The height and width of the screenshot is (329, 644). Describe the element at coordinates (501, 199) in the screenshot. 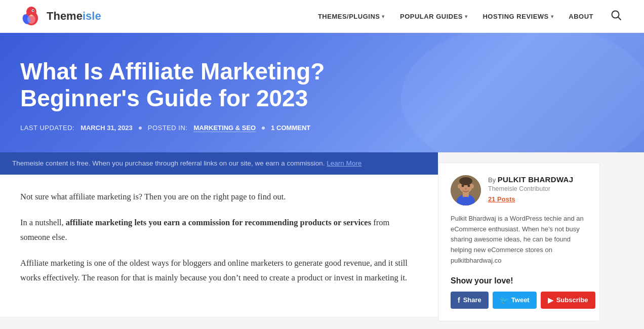

I see `author-posts-link: 21 Posts` at that location.